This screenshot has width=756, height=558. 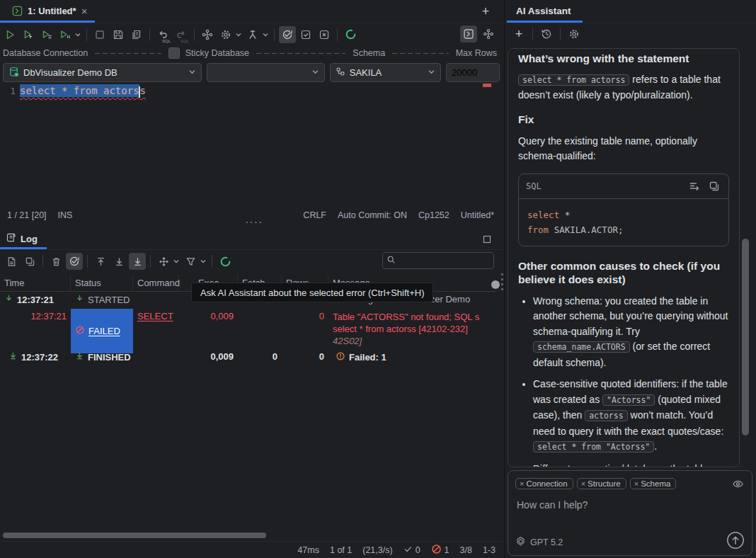 I want to click on horizontal-scrollbar, so click(x=134, y=535).